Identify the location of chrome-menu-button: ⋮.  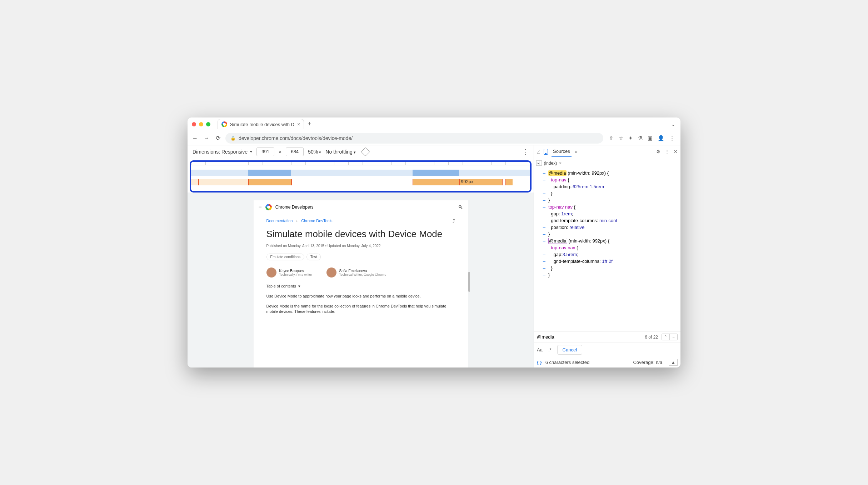
(672, 138).